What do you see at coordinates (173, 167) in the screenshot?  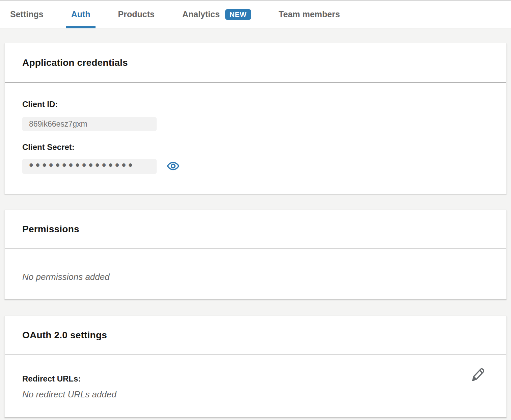 I see `eye-icon` at bounding box center [173, 167].